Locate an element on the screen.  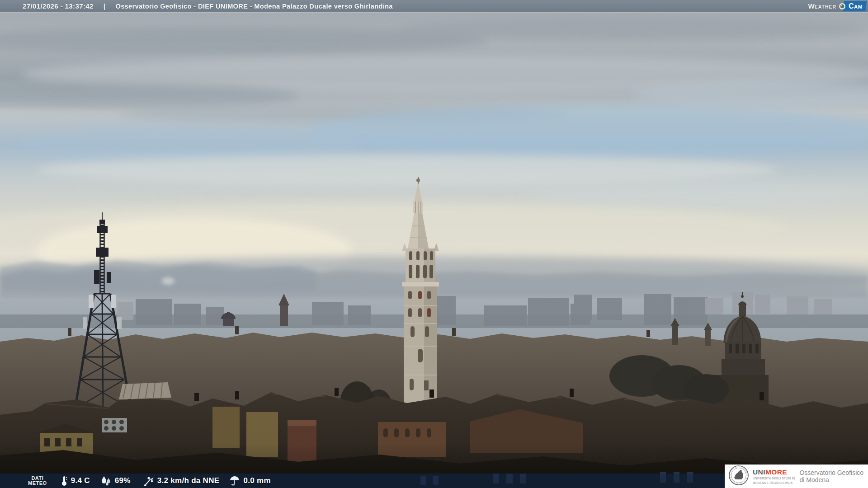
unimore-seal-icon is located at coordinates (739, 476).